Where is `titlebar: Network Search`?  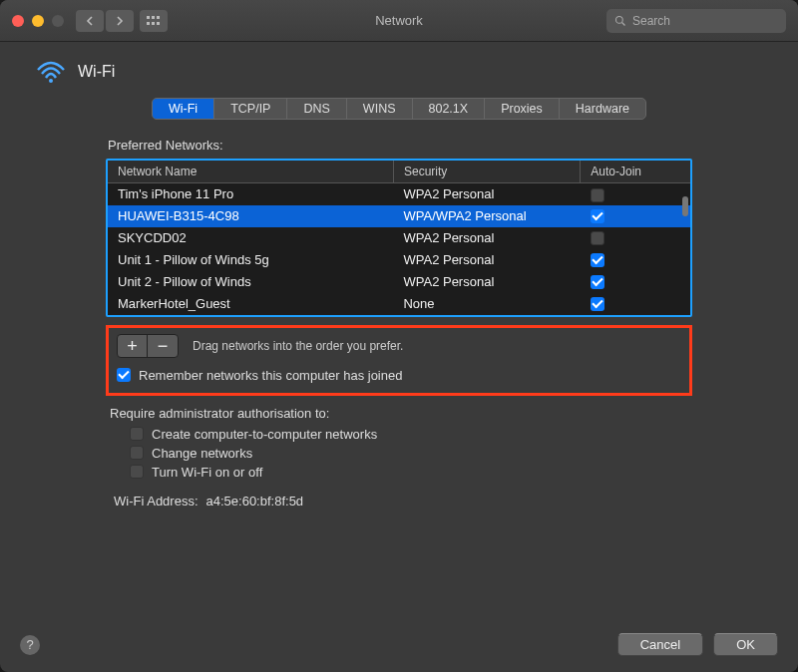
titlebar: Network Search is located at coordinates (399, 21).